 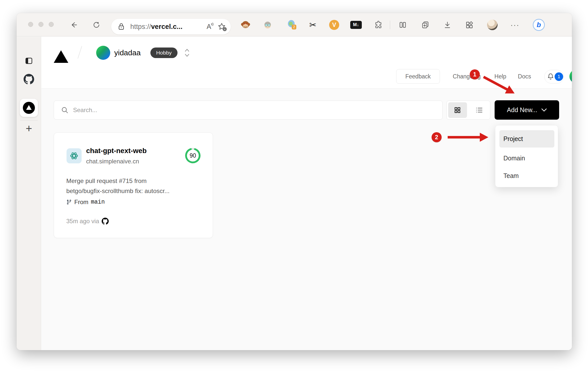 I want to click on close-window-button, so click(x=31, y=24).